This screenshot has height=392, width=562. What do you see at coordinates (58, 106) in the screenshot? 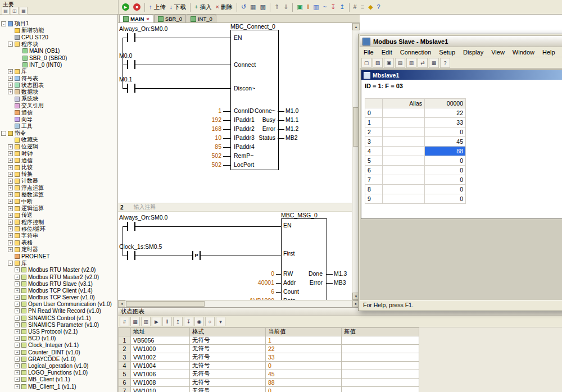
I see `tree-item: 交叉引用` at bounding box center [58, 106].